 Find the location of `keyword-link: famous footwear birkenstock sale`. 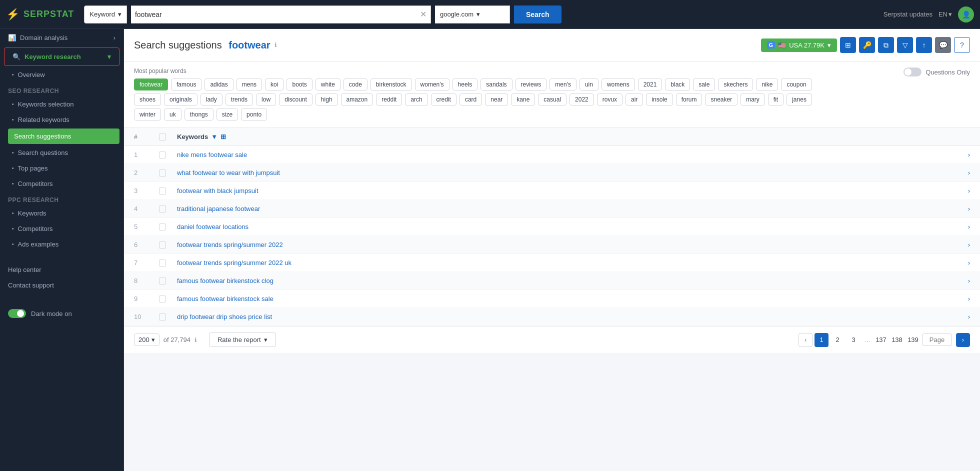

keyword-link: famous footwear birkenstock sale is located at coordinates (566, 299).